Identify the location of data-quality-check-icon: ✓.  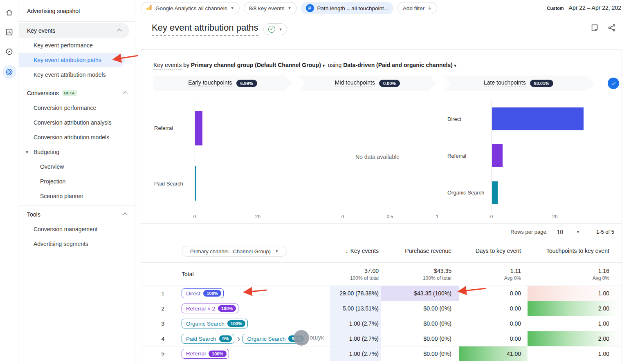
(272, 29).